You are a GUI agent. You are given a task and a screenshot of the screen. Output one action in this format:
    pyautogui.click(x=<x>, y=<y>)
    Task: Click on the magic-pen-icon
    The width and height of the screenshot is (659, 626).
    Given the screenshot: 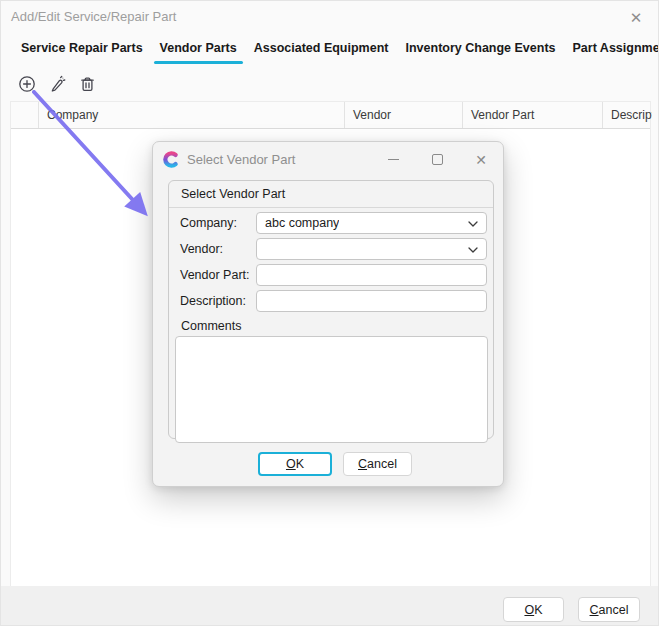 What is the action you would take?
    pyautogui.click(x=58, y=84)
    